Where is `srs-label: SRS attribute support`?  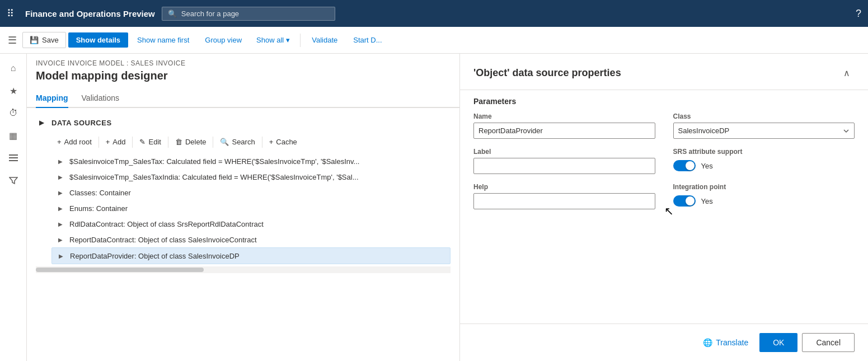
srs-label: SRS attribute support is located at coordinates (764, 152).